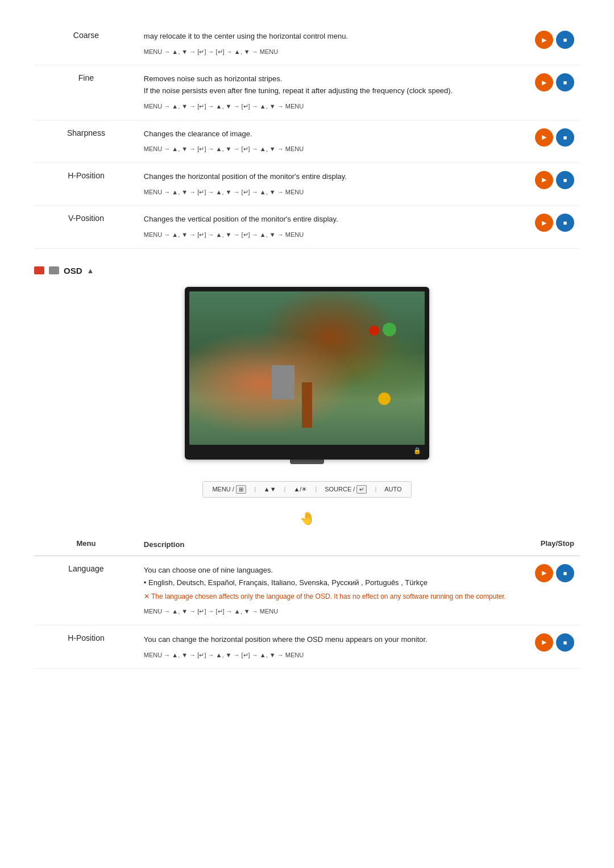 The image size is (614, 868). Describe the element at coordinates (229, 490) in the screenshot. I see `ctrl-menu: MENU / ⊞` at that location.